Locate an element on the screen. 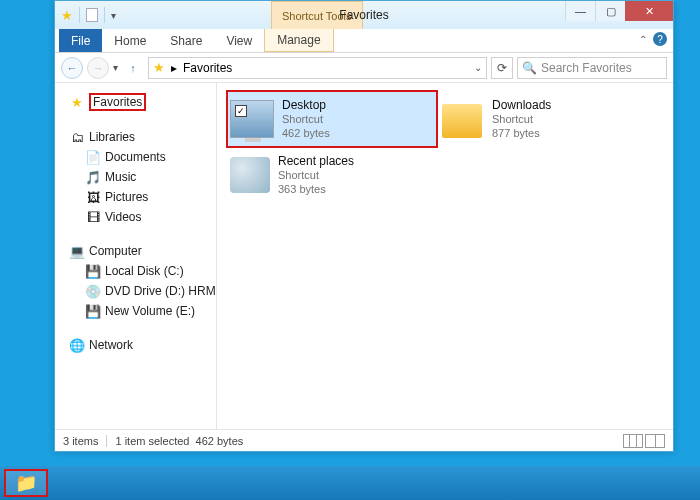 Image resolution: width=700 pixels, height=500 pixels. address-bar: ★ ▸ Favorites ⌄ is located at coordinates (318, 68).